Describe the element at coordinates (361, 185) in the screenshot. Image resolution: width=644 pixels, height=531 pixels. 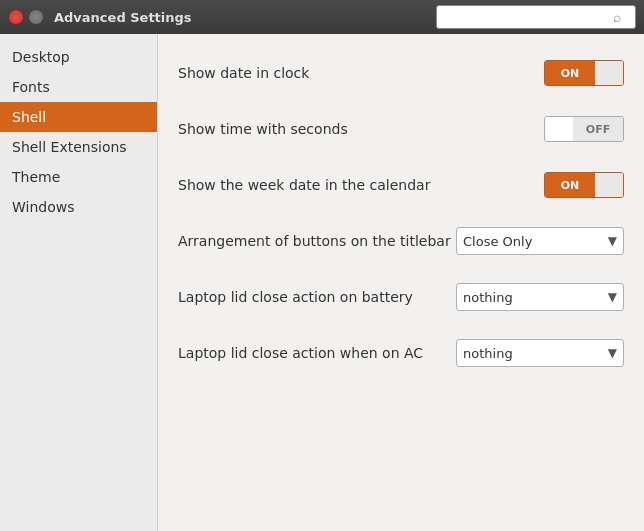
I see `show-week-date-label: Show the week date in the calendar` at that location.